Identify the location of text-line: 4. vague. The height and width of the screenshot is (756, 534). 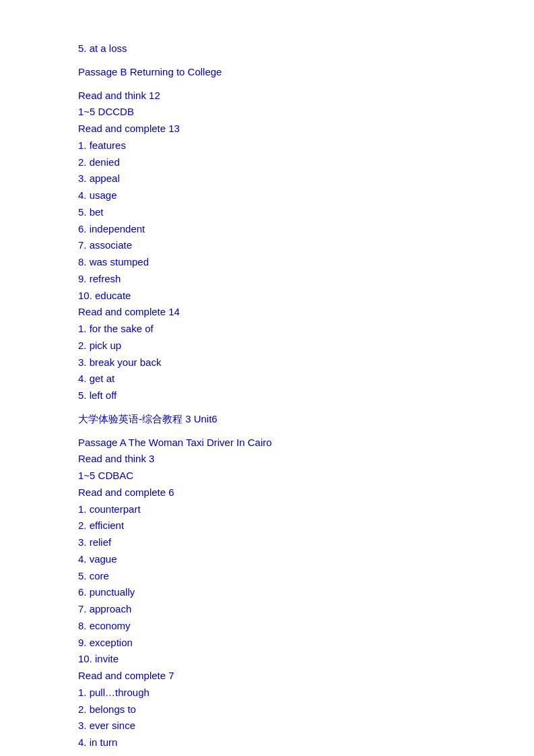
(279, 559).